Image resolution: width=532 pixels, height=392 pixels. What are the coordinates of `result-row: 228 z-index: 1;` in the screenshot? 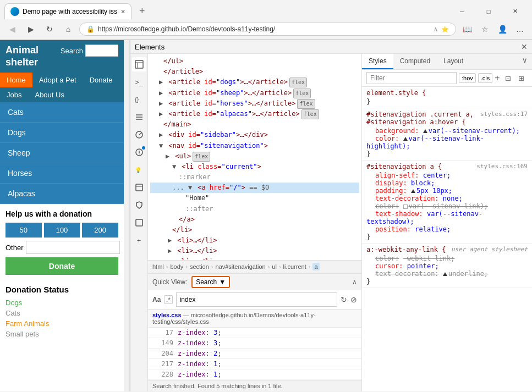 It's located at (255, 375).